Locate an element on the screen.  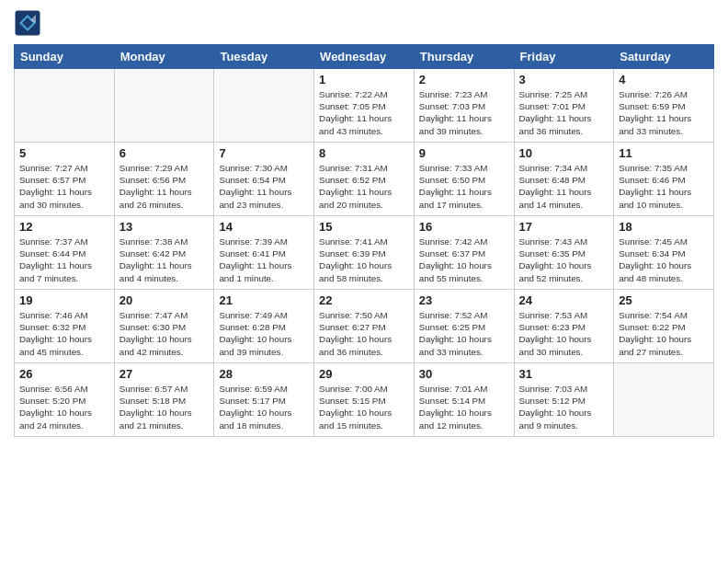
day-number: 24 is located at coordinates (564, 300).